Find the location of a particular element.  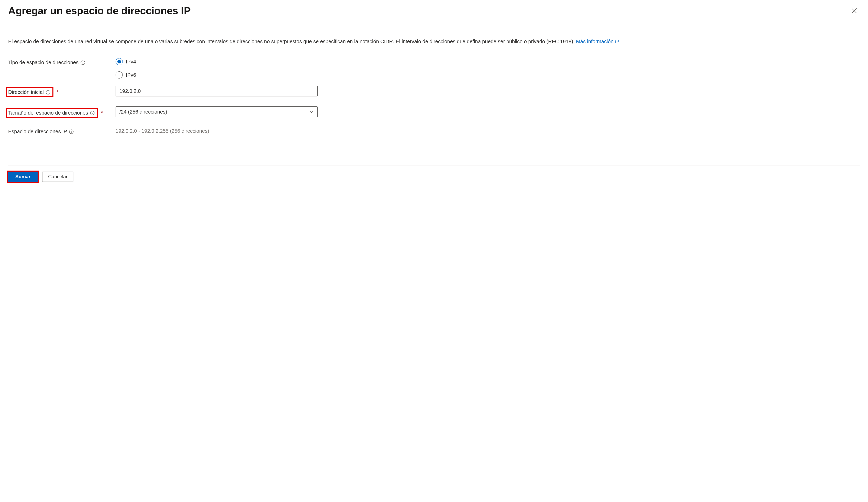

radio-indicator-checked is located at coordinates (119, 62).